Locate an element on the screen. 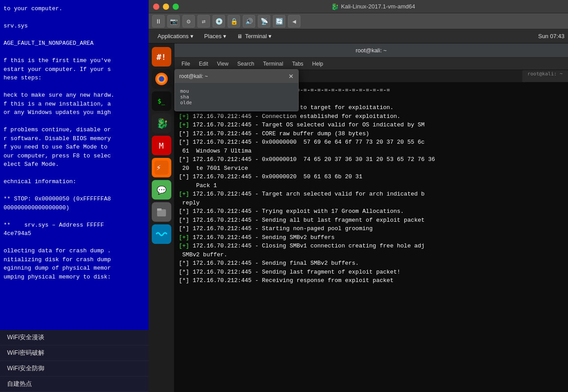  term-line-23: [*] 172.16.70.212:445 - Receiving respon… is located at coordinates (371, 281).